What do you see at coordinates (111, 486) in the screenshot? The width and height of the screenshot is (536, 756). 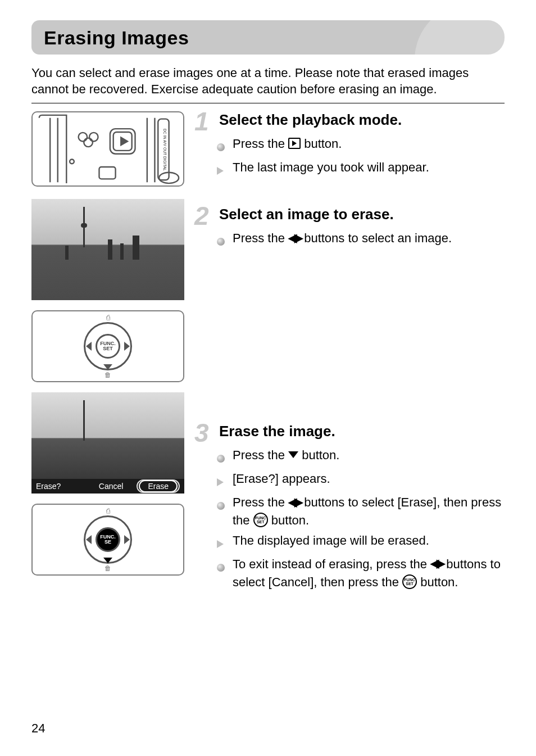 I see `cancel-option: Cancel` at bounding box center [111, 486].